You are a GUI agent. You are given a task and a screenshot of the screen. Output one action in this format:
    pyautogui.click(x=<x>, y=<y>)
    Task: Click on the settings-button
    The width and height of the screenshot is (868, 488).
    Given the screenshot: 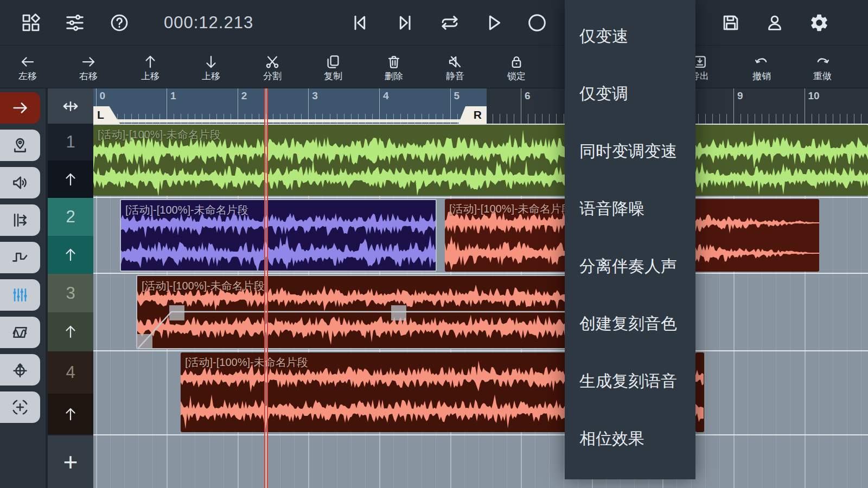 What is the action you would take?
    pyautogui.click(x=819, y=23)
    